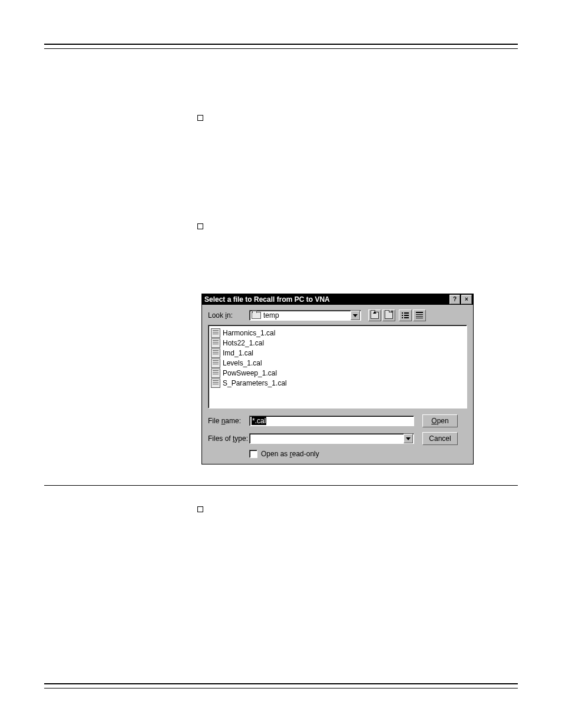 Image resolution: width=562 pixels, height=728 pixels. Describe the element at coordinates (256, 315) in the screenshot. I see `folder-icon` at that location.